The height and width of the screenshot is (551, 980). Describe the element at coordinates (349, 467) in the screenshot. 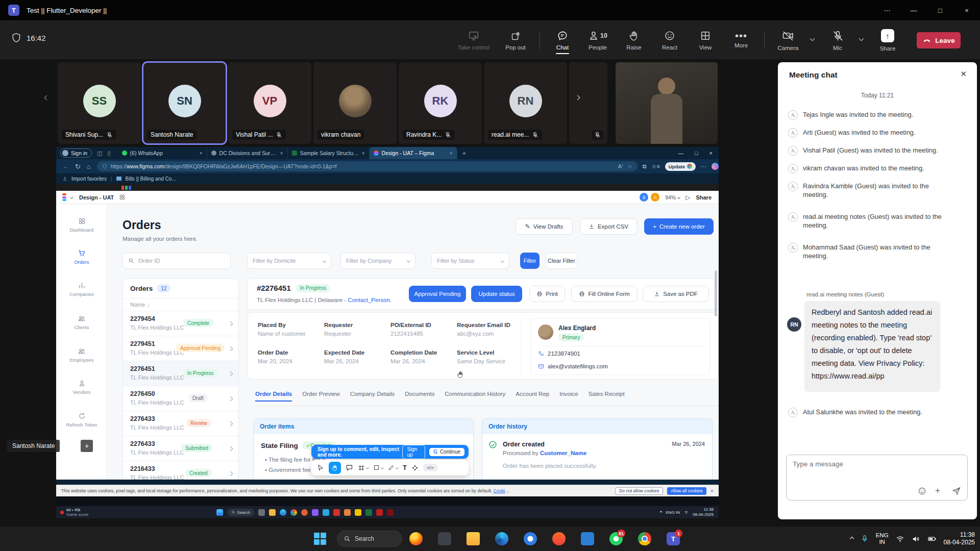

I see `comment-tool-icon` at that location.